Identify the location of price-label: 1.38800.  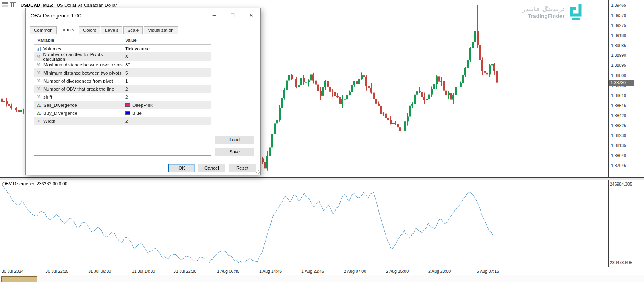
(619, 75).